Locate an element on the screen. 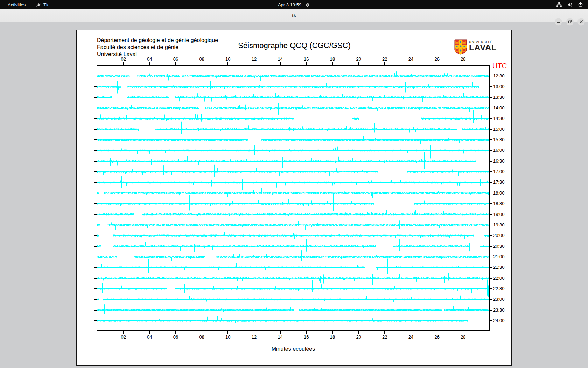 Image resolution: width=588 pixels, height=368 pixels. laval-shield-icon is located at coordinates (461, 47).